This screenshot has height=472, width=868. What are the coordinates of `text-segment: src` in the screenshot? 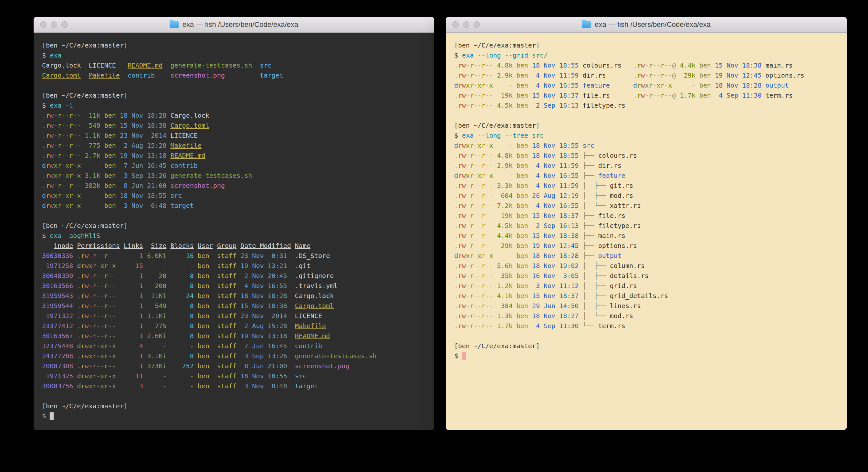 It's located at (588, 146).